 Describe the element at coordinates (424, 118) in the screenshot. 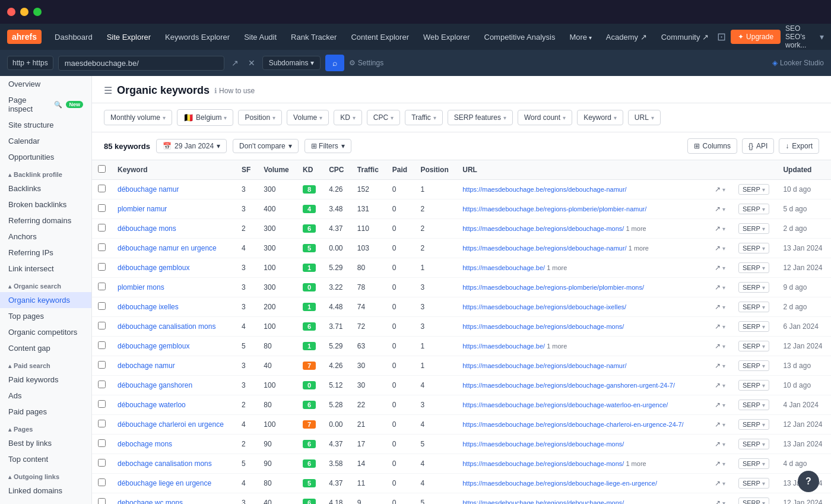

I see `traffic-filter: Traffic ▾` at that location.